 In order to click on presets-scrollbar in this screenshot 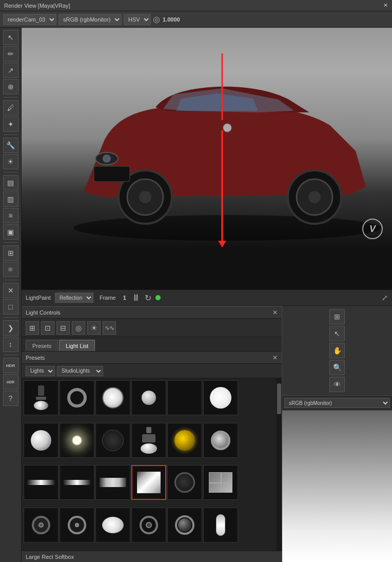, I will do `click(279, 464)`.